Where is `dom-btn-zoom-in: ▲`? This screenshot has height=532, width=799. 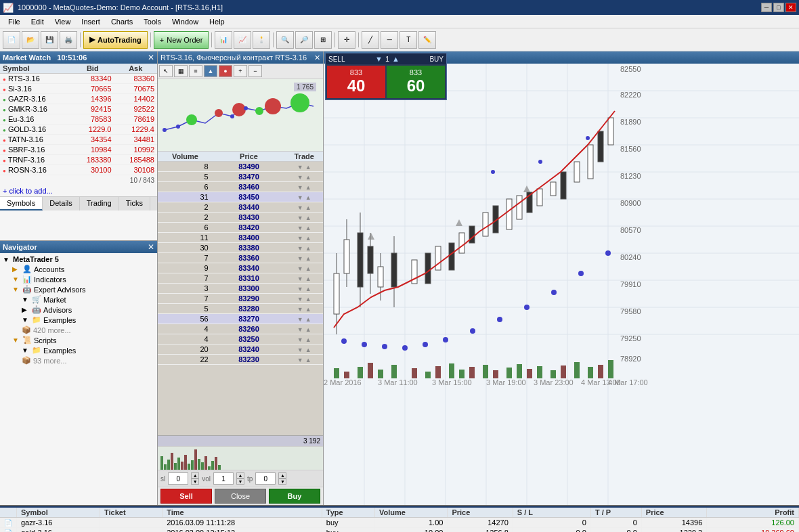
dom-btn-zoom-in: ▲ is located at coordinates (211, 71).